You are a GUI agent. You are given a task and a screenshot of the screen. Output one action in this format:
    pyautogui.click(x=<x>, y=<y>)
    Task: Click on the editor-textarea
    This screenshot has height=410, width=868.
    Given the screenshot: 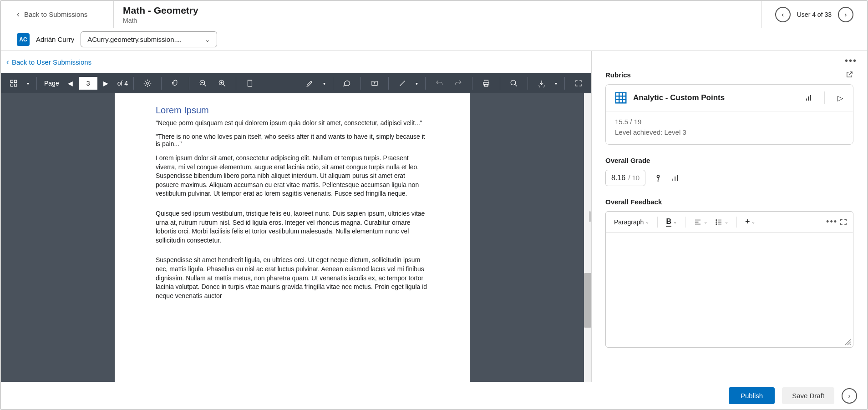 What is the action you would take?
    pyautogui.click(x=729, y=290)
    